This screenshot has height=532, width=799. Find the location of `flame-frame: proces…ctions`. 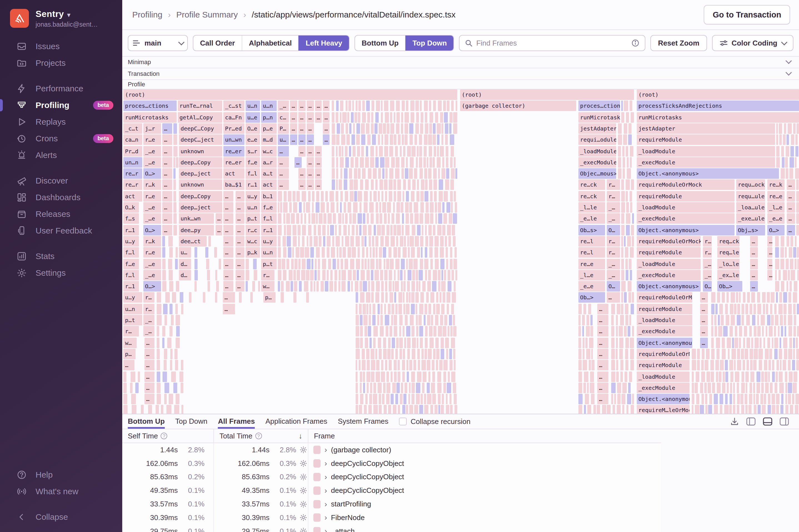

flame-frame: proces…ctions is located at coordinates (150, 106).